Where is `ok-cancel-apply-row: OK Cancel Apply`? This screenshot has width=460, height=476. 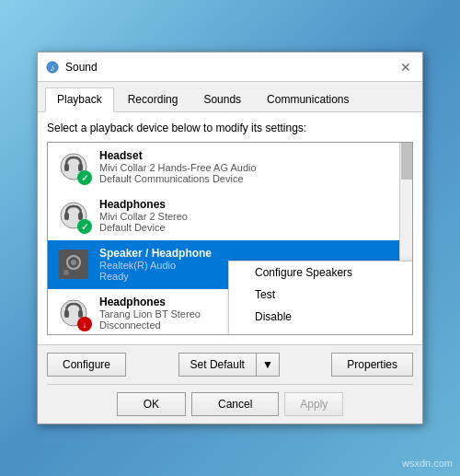 ok-cancel-apply-row: OK Cancel Apply is located at coordinates (230, 400).